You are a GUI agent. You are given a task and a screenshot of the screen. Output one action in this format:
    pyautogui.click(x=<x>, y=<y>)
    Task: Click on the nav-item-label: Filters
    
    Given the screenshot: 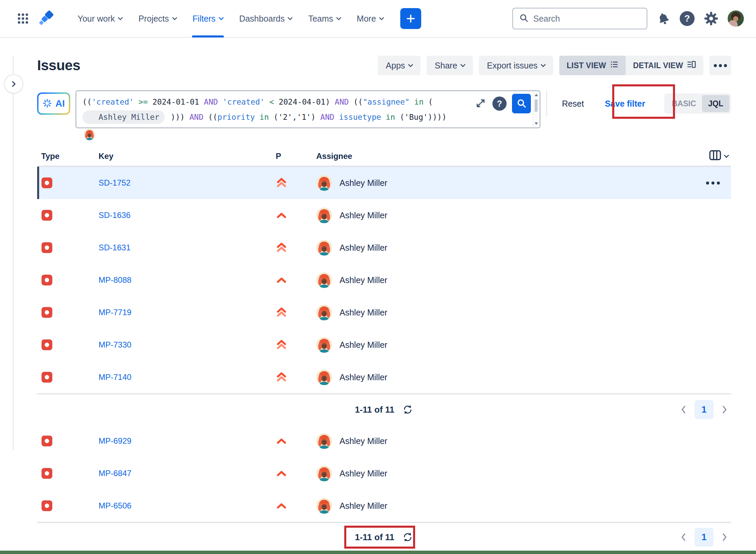 What is the action you would take?
    pyautogui.click(x=204, y=19)
    